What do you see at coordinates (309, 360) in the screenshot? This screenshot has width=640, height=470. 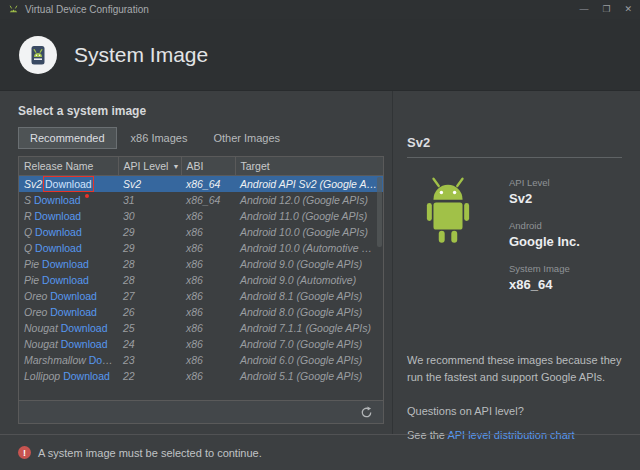 I see `target-cell: Android 6.0 (Google APIs)` at bounding box center [309, 360].